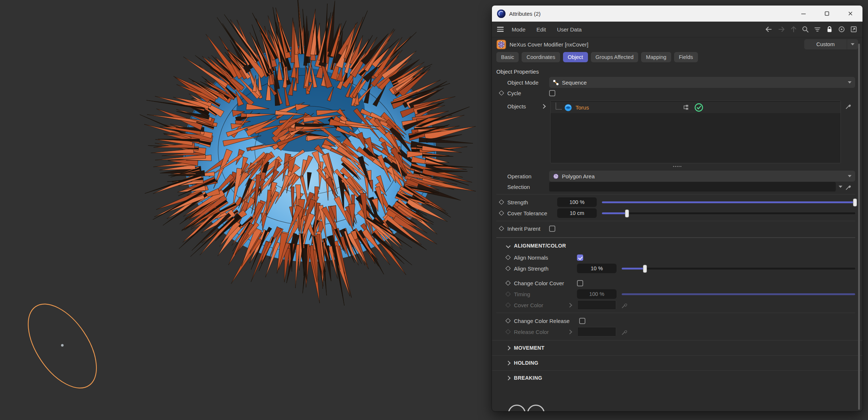 Image resolution: width=868 pixels, height=420 pixels. What do you see at coordinates (570, 305) in the screenshot?
I see `cover-color-expander-icon` at bounding box center [570, 305].